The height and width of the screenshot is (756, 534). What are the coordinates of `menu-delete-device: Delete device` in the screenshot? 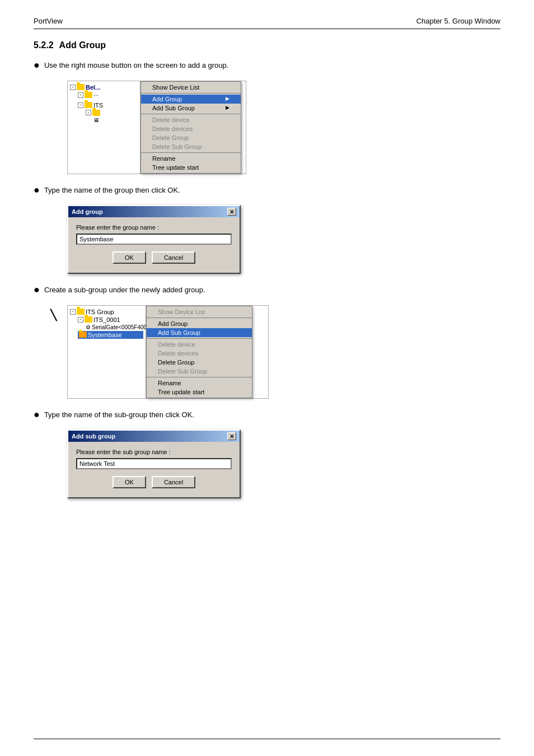 It's located at (191, 120).